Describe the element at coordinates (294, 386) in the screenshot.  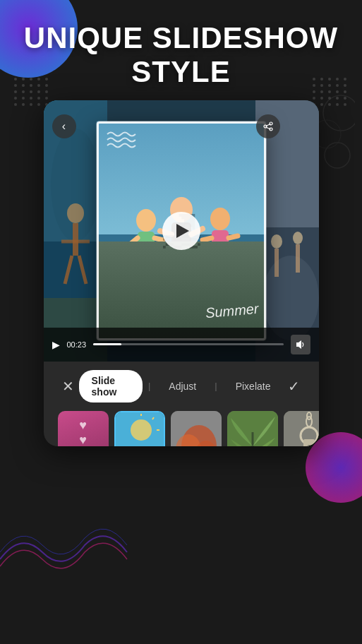
I see `check-button: ✓` at that location.